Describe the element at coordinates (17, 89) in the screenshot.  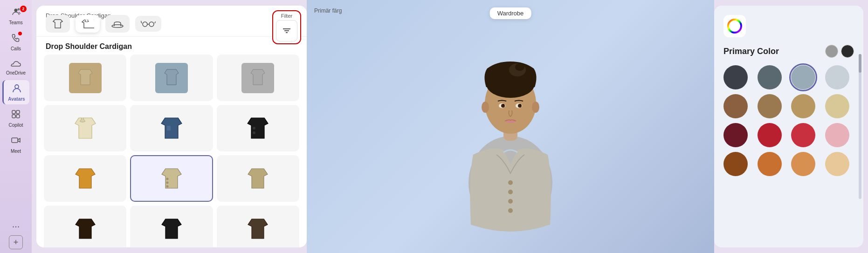
I see `avatars-icon` at that location.